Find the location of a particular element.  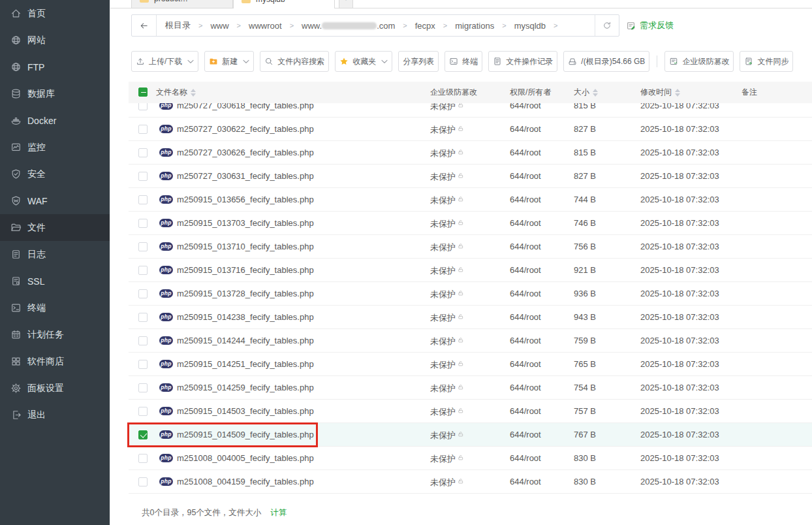

table-row: phpm250915_013703_fecify_tables.php未保护64… is located at coordinates (470, 223).